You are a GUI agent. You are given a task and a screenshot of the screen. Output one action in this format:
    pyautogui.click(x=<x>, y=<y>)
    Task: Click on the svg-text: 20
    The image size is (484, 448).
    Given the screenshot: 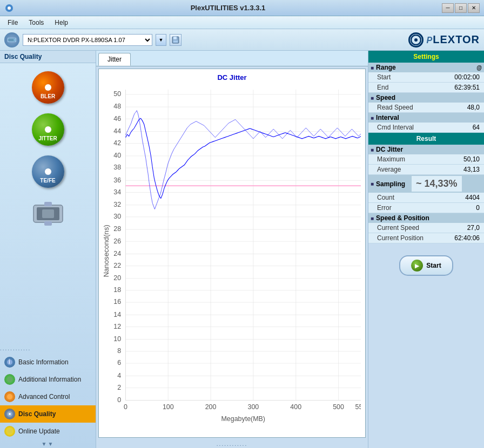 What is the action you would take?
    pyautogui.click(x=117, y=277)
    